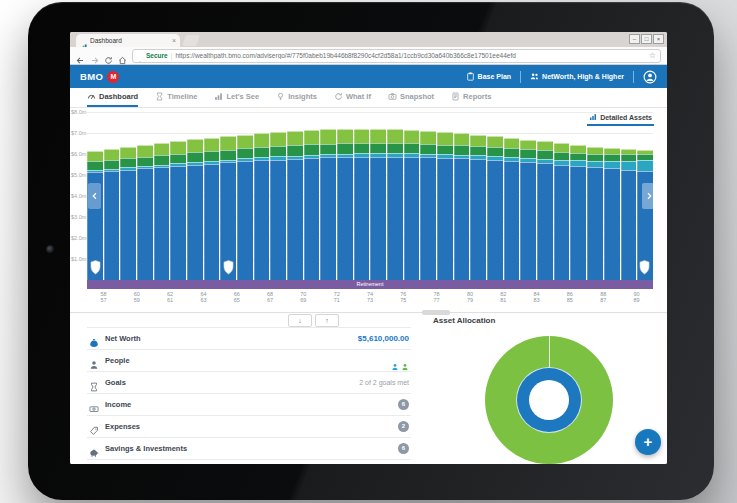  Describe the element at coordinates (118, 96) in the screenshot. I see `tab-label: Dashboard` at that location.